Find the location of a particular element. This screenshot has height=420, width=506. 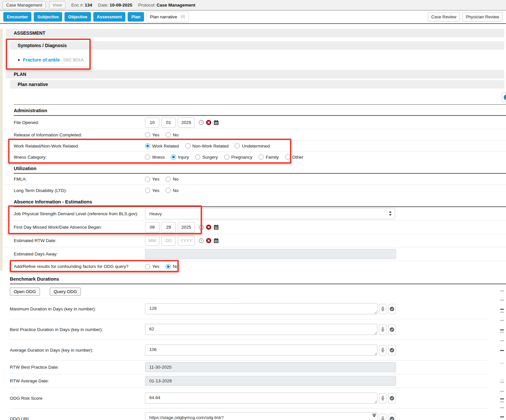

estimated-rtw-day-input is located at coordinates (169, 241).